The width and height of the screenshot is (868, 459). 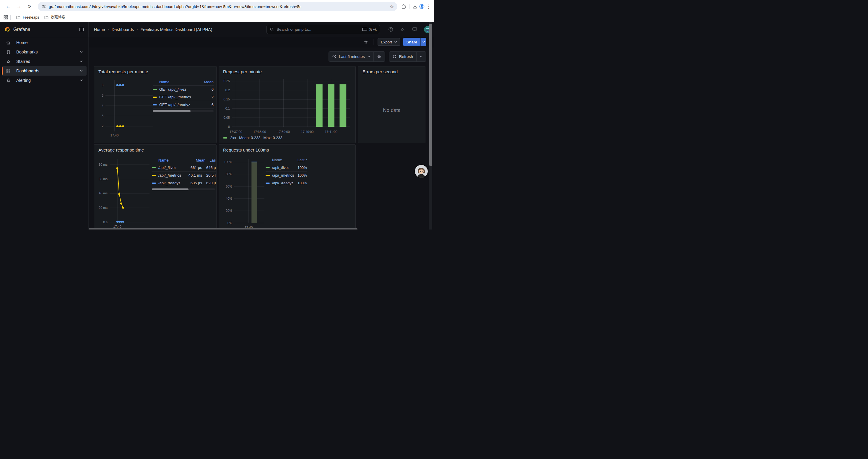 I want to click on share-button: Share, so click(x=412, y=42).